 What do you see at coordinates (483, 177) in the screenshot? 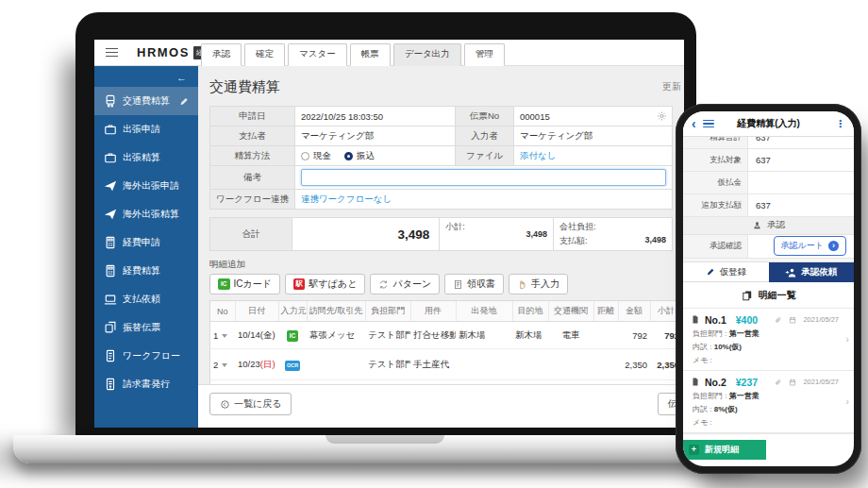
I see `remarks-input` at bounding box center [483, 177].